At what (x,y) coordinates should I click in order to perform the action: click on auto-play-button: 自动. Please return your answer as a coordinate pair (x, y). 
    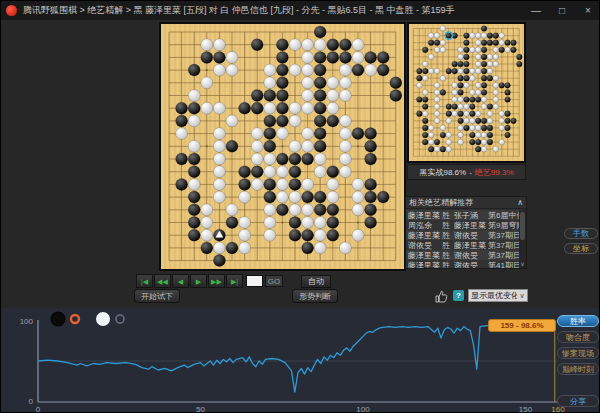
    Looking at the image, I should click on (316, 282).